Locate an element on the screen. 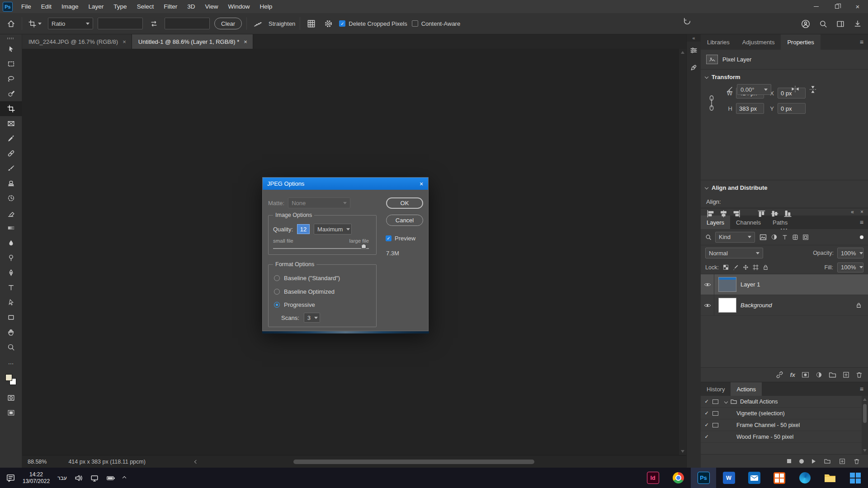 The width and height of the screenshot is (868, 488). add-layer-mask-icon is located at coordinates (806, 375).